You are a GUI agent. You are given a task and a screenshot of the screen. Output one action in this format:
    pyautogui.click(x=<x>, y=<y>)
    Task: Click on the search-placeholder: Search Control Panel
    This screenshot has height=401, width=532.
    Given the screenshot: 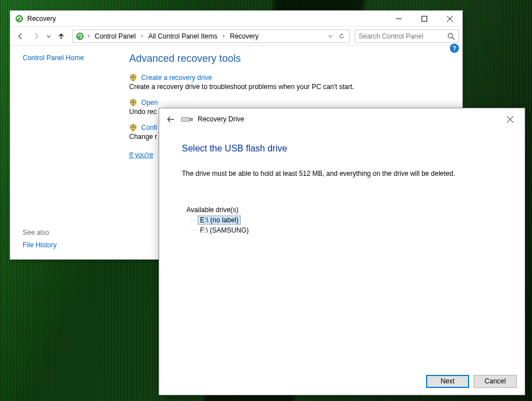 What is the action you would take?
    pyautogui.click(x=403, y=36)
    